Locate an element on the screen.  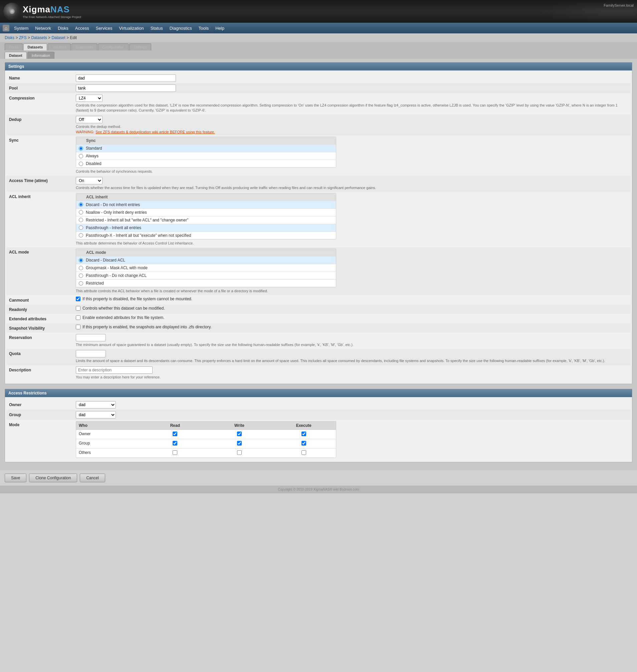
save-button: Save is located at coordinates (16, 478).